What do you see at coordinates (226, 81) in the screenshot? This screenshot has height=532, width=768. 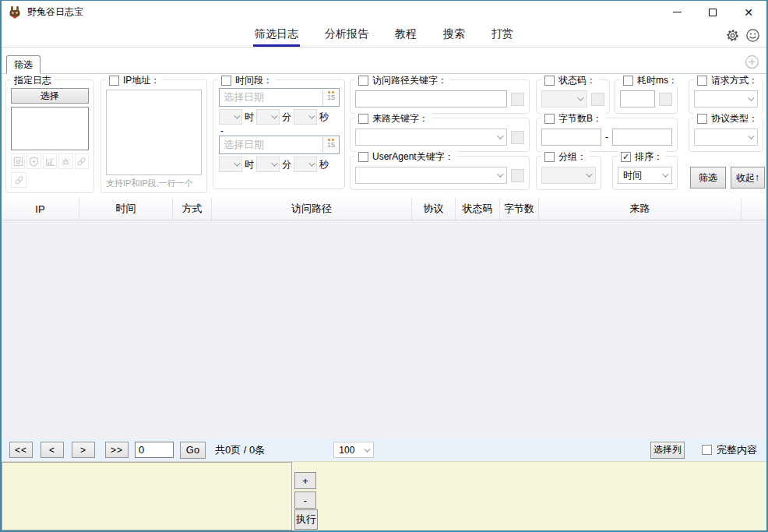 I see `time-checkbox` at bounding box center [226, 81].